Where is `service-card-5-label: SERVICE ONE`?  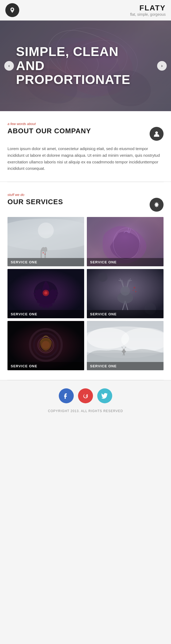 service-card-5-label: SERVICE ONE is located at coordinates (46, 366).